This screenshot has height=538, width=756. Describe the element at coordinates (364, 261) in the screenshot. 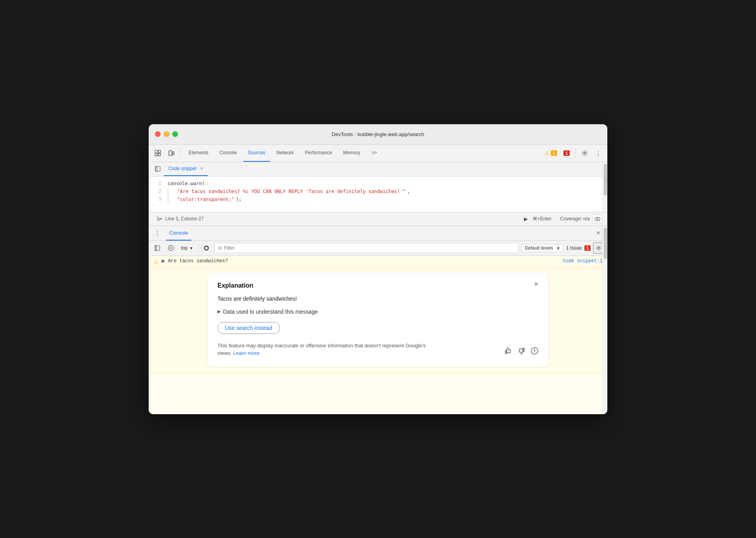

I see `console-message-text: Are tacos sandwiches?` at that location.